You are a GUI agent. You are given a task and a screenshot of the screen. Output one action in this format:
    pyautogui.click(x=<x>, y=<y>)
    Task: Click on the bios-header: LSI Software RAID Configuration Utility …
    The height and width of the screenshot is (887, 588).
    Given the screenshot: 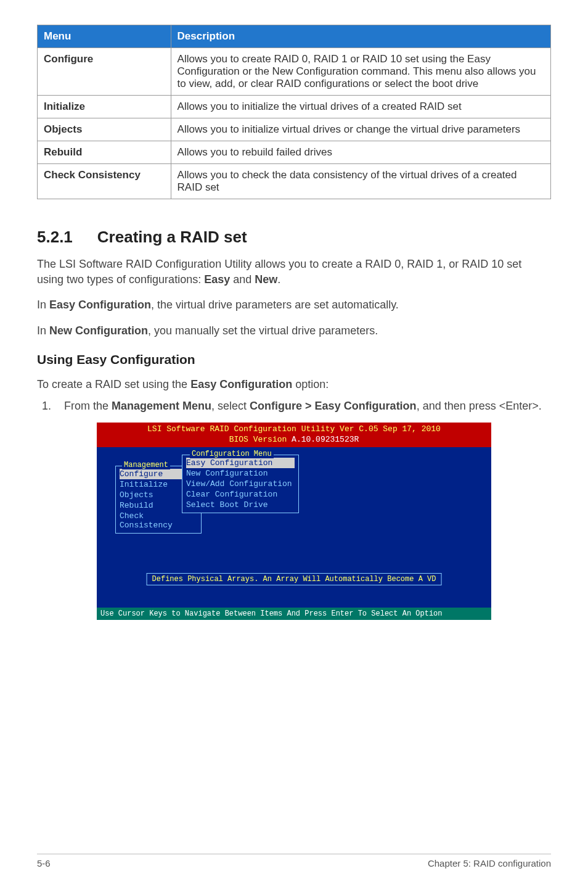 What is the action you would take?
    pyautogui.click(x=294, y=435)
    